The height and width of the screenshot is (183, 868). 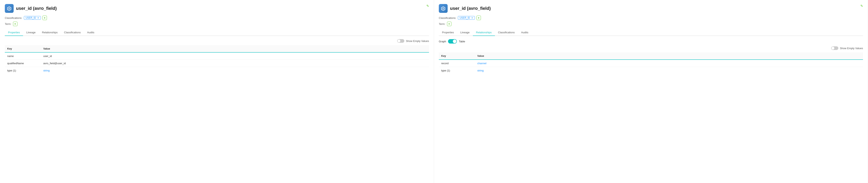 What do you see at coordinates (14, 32) in the screenshot?
I see `left-tab-properties: Properties` at bounding box center [14, 32].